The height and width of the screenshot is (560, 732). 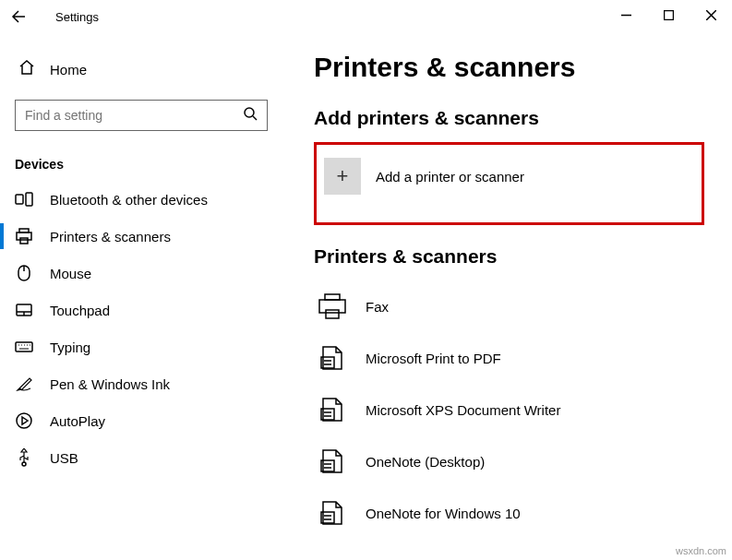 I want to click on sidebar-item-label: Pen & Windows Ink, so click(x=110, y=384).